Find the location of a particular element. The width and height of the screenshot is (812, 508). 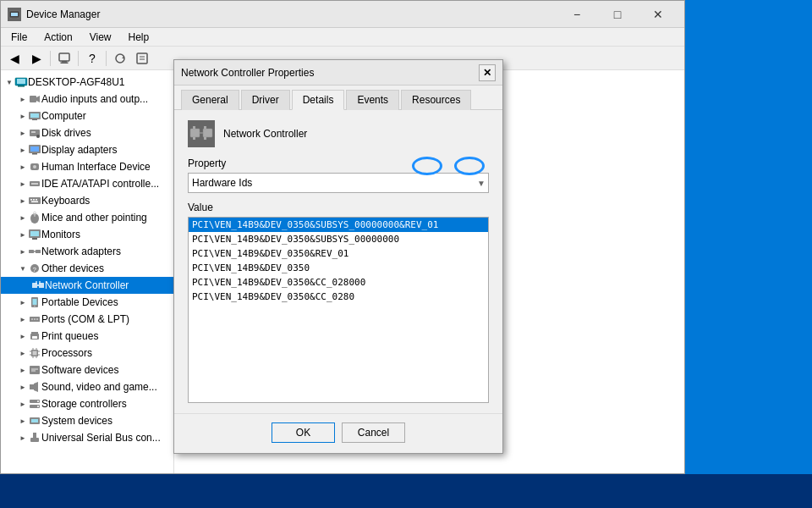

value-item-2: PCI\VEN_14B9&DEV_0350&REV_01 is located at coordinates (338, 254).